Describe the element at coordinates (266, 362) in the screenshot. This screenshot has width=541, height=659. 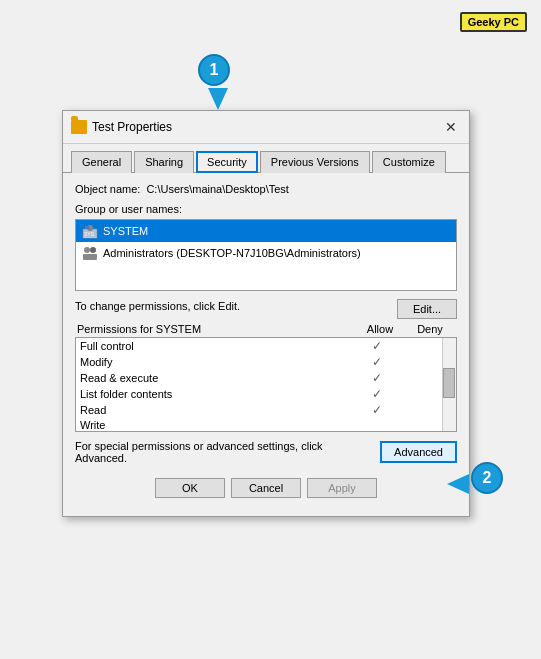
I see `perm-row-modify: Modify ✓` at that location.